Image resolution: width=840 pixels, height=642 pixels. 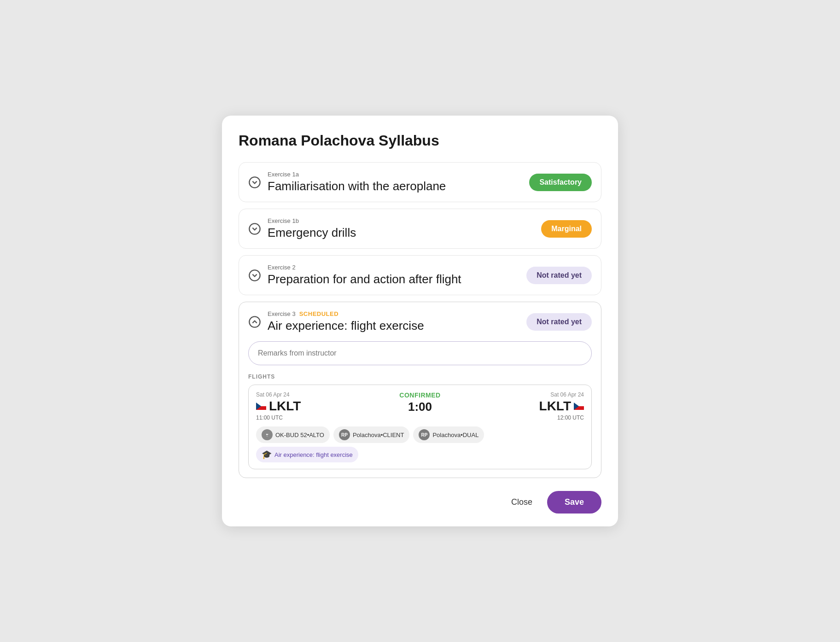 What do you see at coordinates (267, 455) in the screenshot?
I see `graduation-icon: 🎓` at bounding box center [267, 455].